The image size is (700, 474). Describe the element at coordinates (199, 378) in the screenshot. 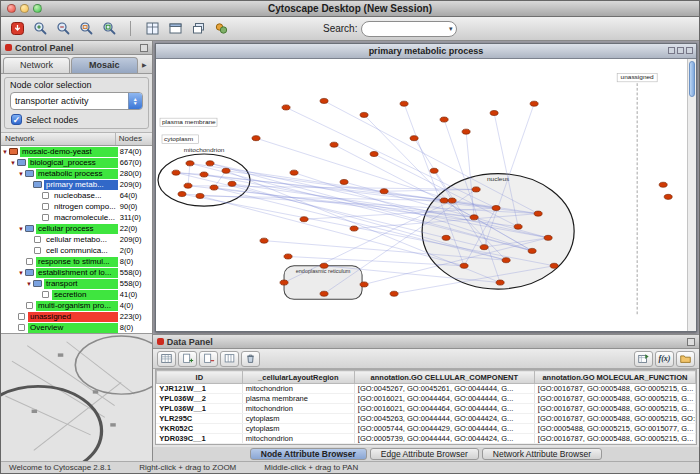

I see `column-header: ID` at that location.